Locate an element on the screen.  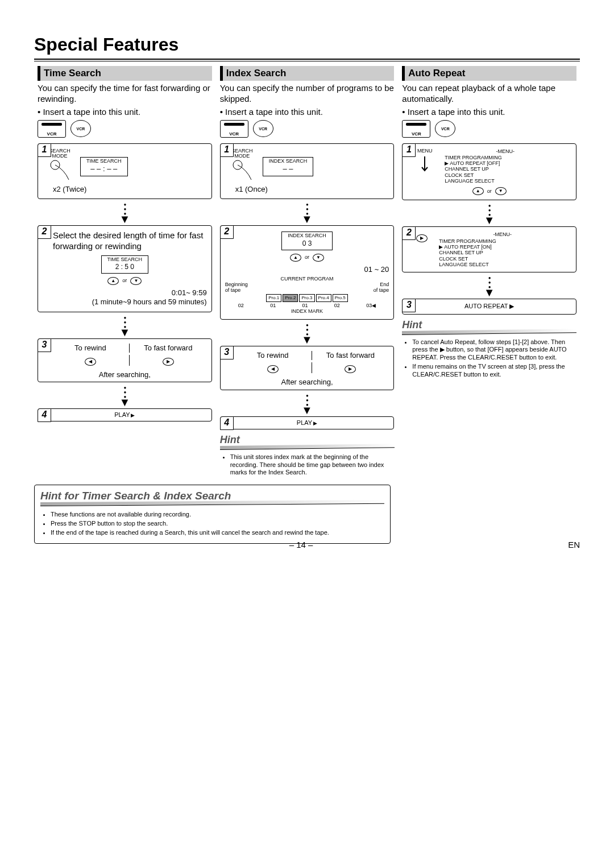
pro-cell: Pro.5 is located at coordinates (340, 298).